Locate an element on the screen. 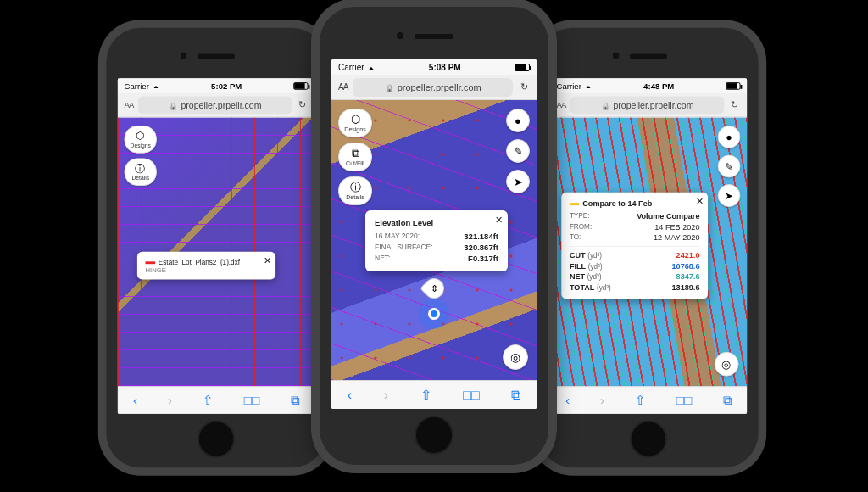 Image resolution: width=868 pixels, height=492 pixels. card-title: Compare to 14 Feb is located at coordinates (617, 204).